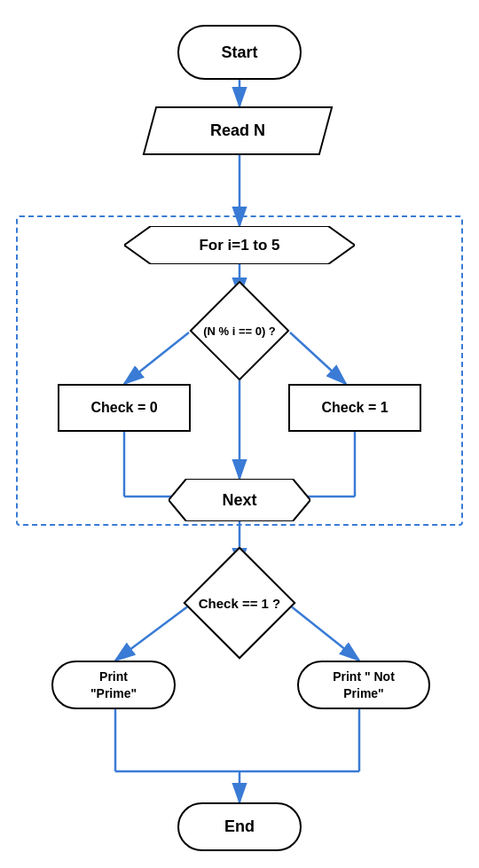 The image size is (479, 868). What do you see at coordinates (364, 684) in the screenshot?
I see `print-notprime-label: Print " Not Prime"` at bounding box center [364, 684].